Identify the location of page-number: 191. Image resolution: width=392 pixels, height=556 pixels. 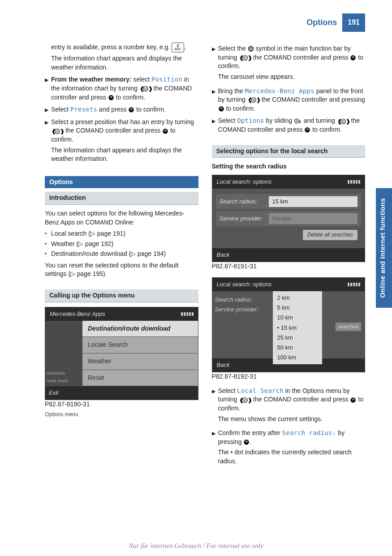
(354, 22).